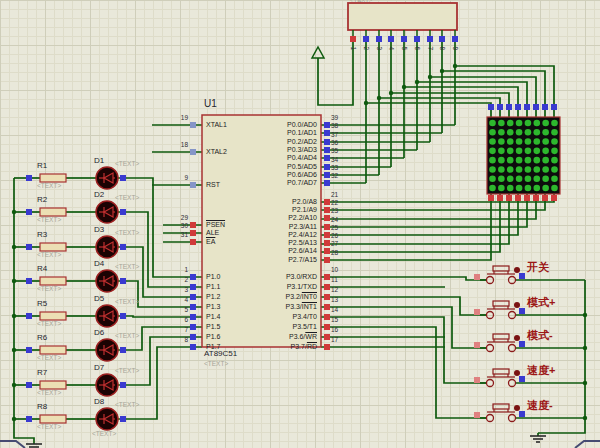 The image size is (600, 448). What do you see at coordinates (176, 330) in the screenshot?
I see `chip-pin-number: 7` at bounding box center [176, 330].